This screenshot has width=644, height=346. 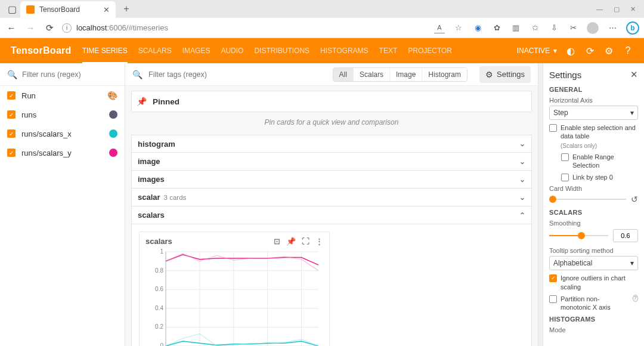 I want to click on scalar-chart: 00.20.40.60.8102468 ◢, so click(x=234, y=297).